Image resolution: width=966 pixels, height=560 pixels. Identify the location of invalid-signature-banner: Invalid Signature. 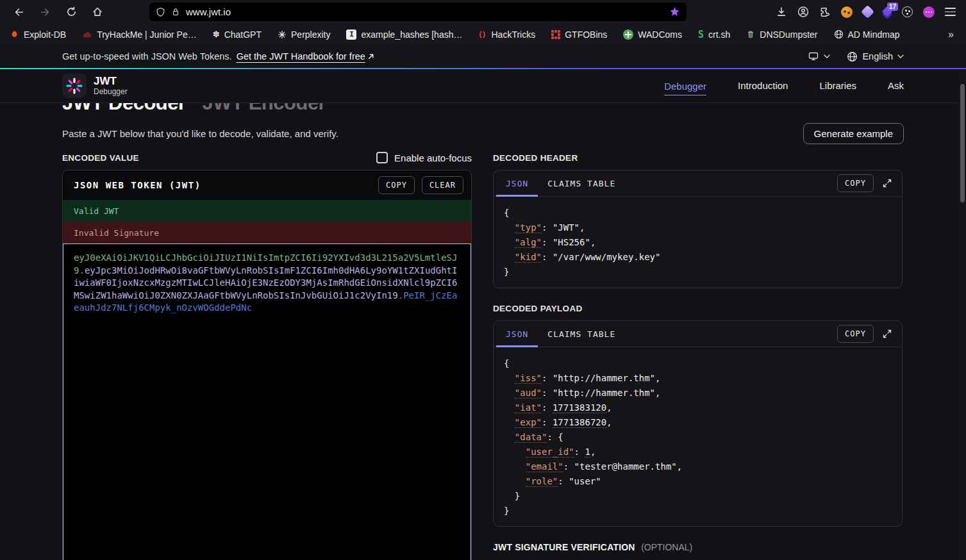
(267, 233).